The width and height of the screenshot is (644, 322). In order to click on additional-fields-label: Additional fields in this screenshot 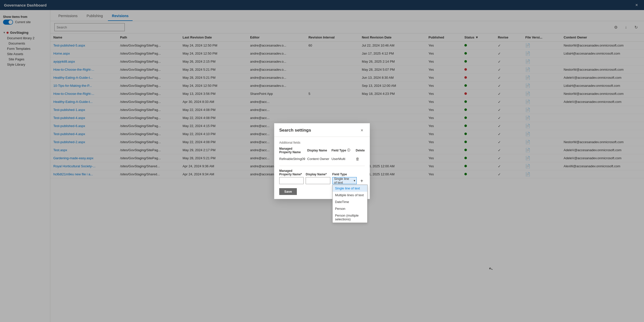, I will do `click(322, 143)`.